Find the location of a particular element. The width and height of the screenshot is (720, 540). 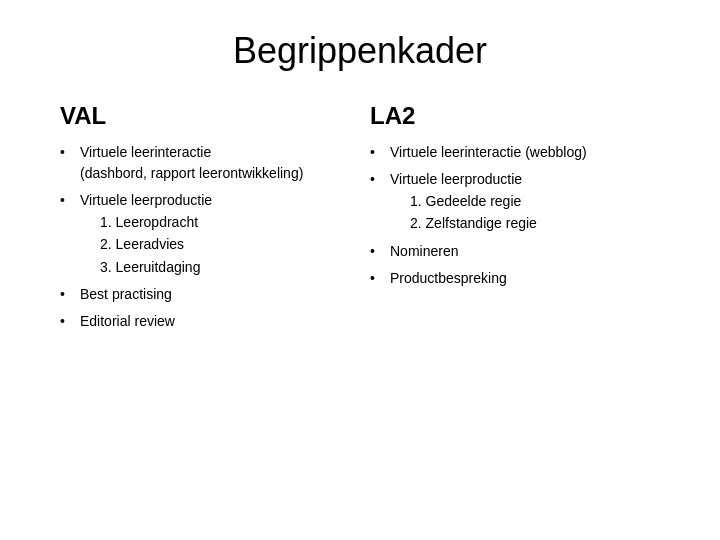

list-item-subitem: 2. Leeradvies is located at coordinates (156, 244).